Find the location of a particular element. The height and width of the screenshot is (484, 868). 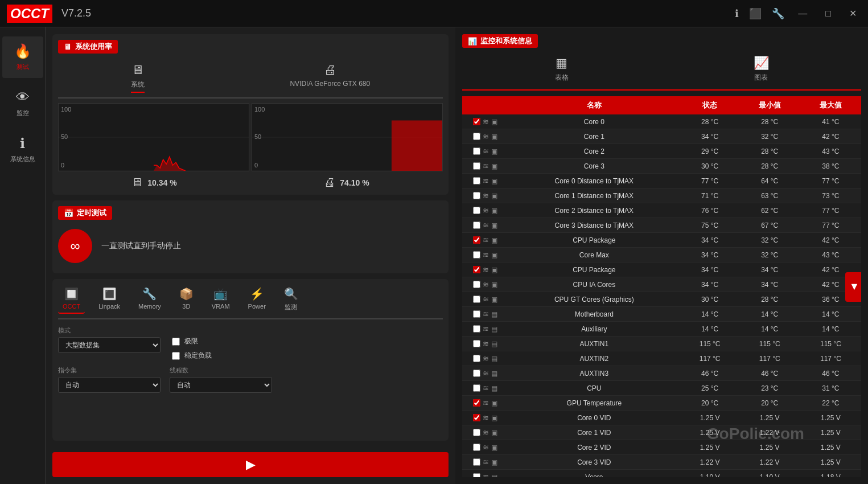

infinity-button: ∞ is located at coordinates (75, 246).